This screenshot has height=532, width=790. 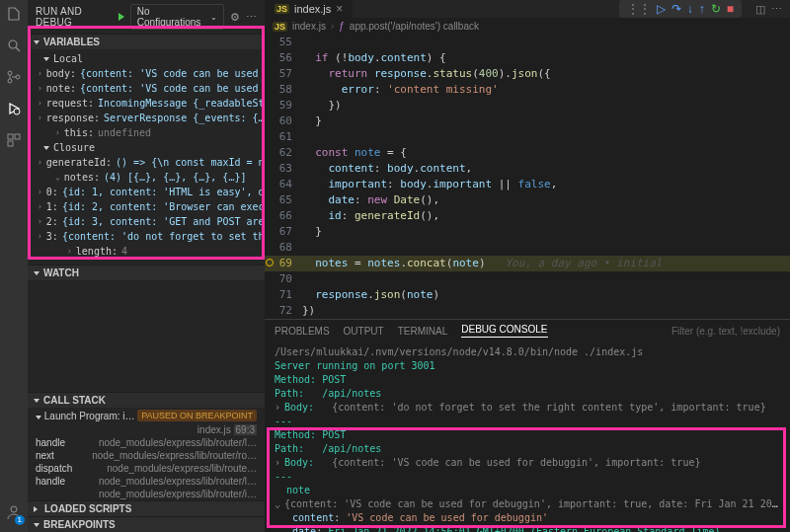 What do you see at coordinates (527, 504) in the screenshot?
I see `console-line: ⌄{content: 'VS code can be used for debu…` at bounding box center [527, 504].